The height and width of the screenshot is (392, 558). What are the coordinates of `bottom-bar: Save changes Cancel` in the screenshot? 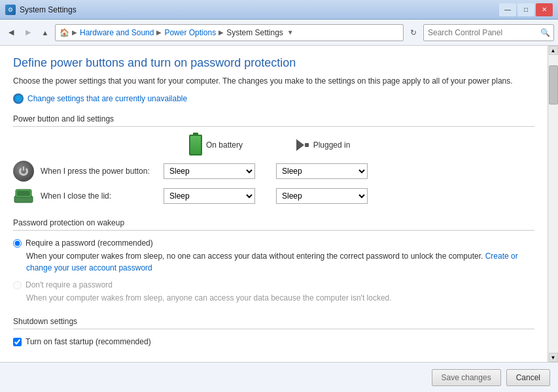 It's located at (279, 377).